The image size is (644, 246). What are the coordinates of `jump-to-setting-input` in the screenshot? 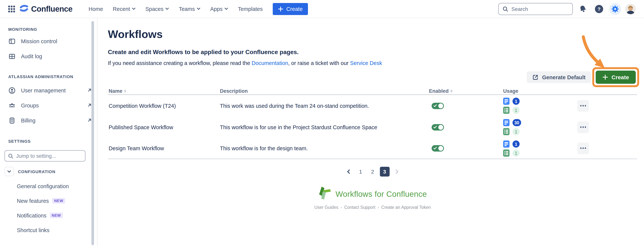 It's located at (46, 156).